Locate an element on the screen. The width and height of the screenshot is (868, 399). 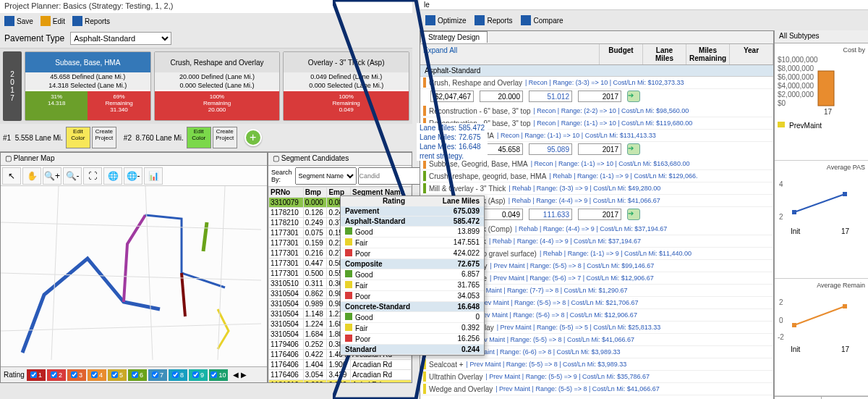
chart2-title: Average PAS is located at coordinates (822, 167).